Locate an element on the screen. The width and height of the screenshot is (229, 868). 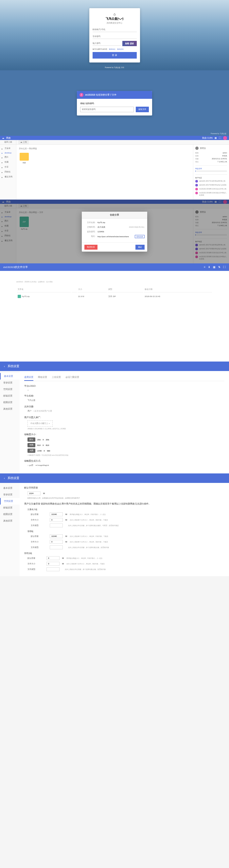
tab: 会话门限设置 is located at coordinates (72, 377).